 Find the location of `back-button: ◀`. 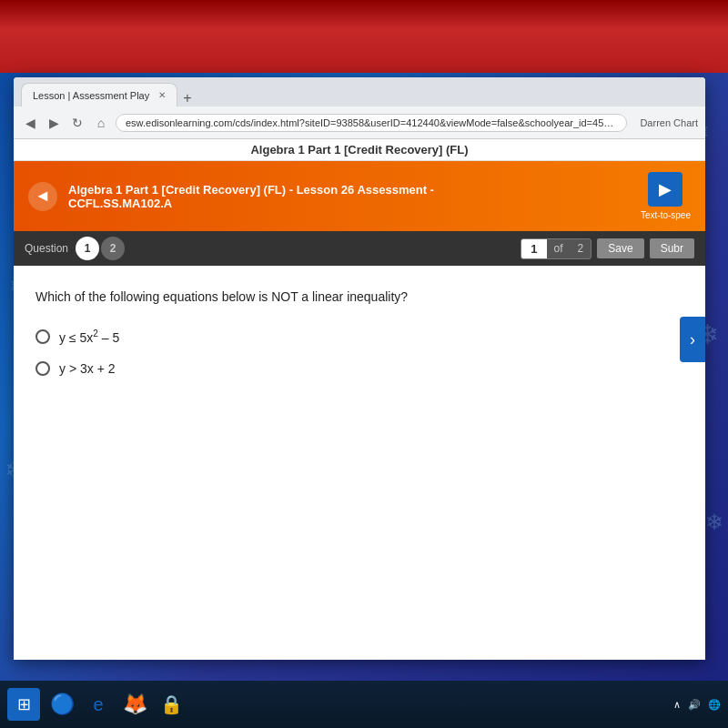

back-button: ◀ is located at coordinates (30, 123).